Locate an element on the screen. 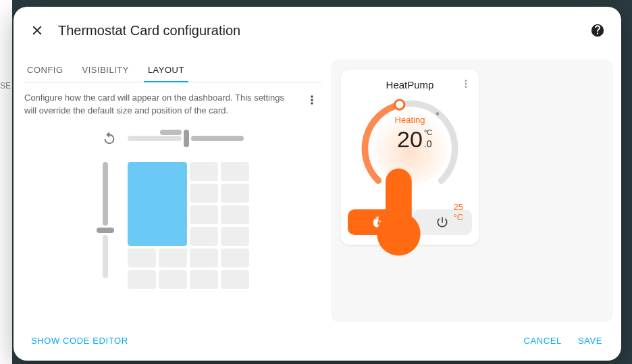 This screenshot has height=364, width=632. dial: Heating 20 °C .0 25 °C is located at coordinates (410, 147).